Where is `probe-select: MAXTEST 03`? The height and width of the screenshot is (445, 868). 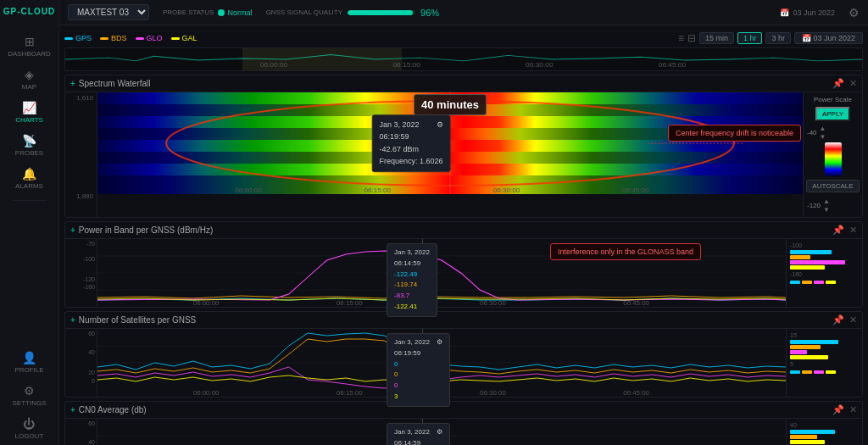 probe-select: MAXTEST 03 is located at coordinates (108, 12).